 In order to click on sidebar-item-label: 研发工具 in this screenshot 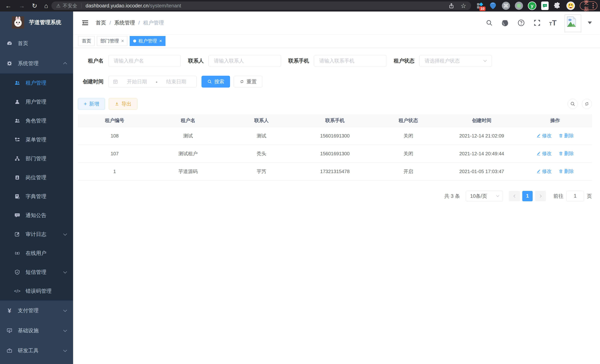, I will do `click(28, 351)`.